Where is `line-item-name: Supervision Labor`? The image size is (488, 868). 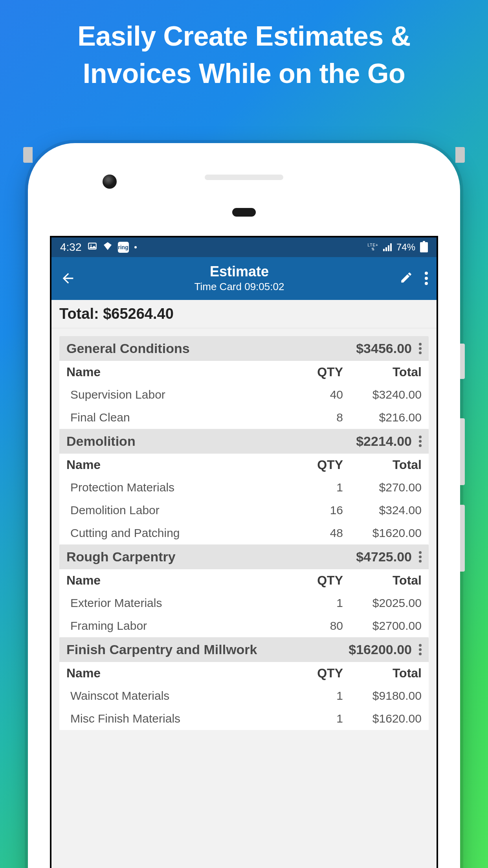 line-item-name: Supervision Labor is located at coordinates (187, 395).